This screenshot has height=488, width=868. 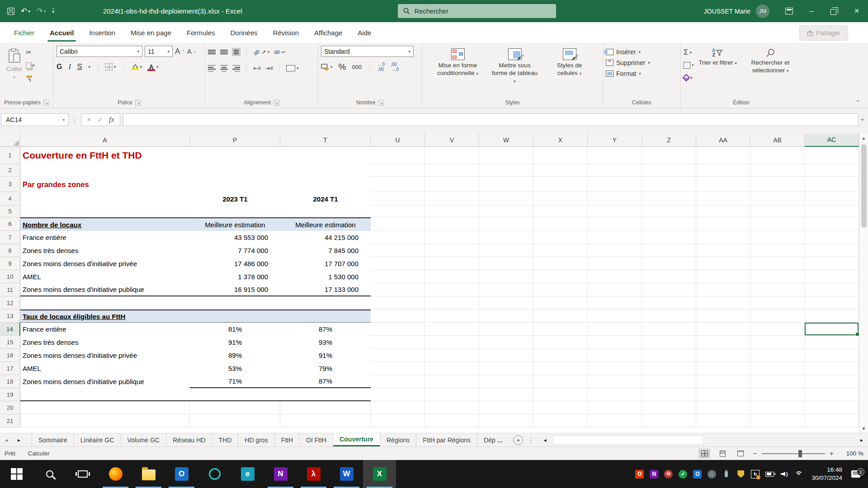 I want to click on cell-AC6, so click(x=832, y=224).